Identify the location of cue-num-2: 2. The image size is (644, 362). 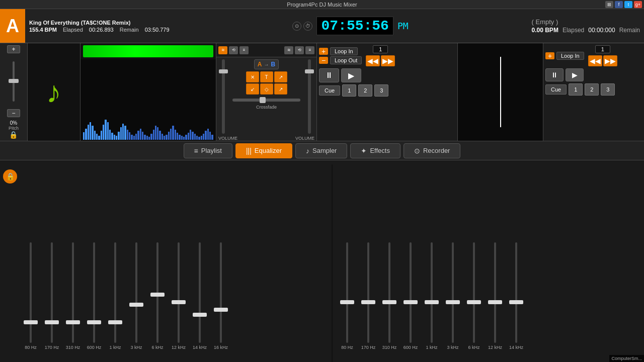
(365, 90).